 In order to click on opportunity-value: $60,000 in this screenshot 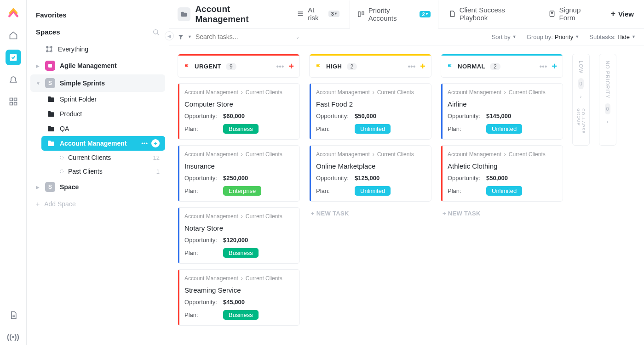, I will do `click(234, 116)`.